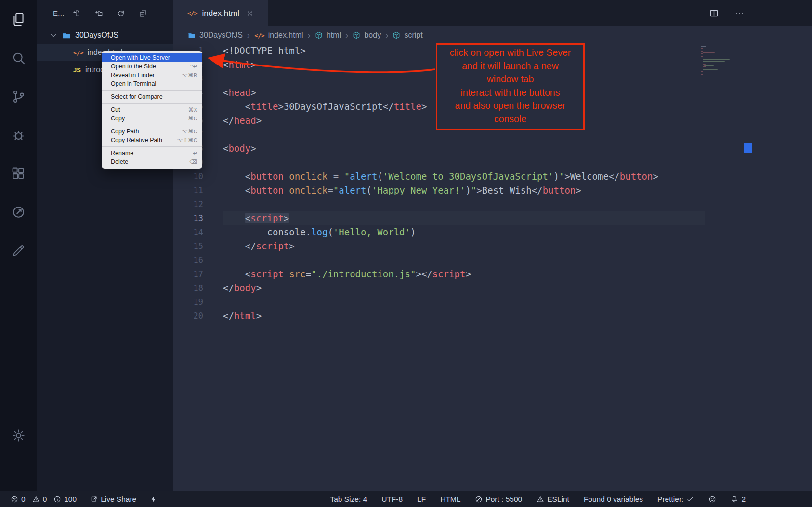 The width and height of the screenshot is (812, 507). I want to click on status-prettier: Prettier:, so click(676, 499).